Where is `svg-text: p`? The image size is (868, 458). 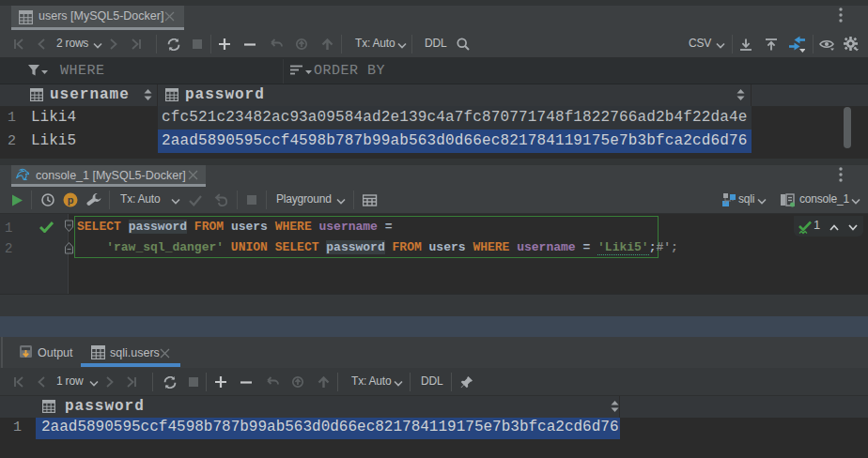 svg-text: p is located at coordinates (71, 200).